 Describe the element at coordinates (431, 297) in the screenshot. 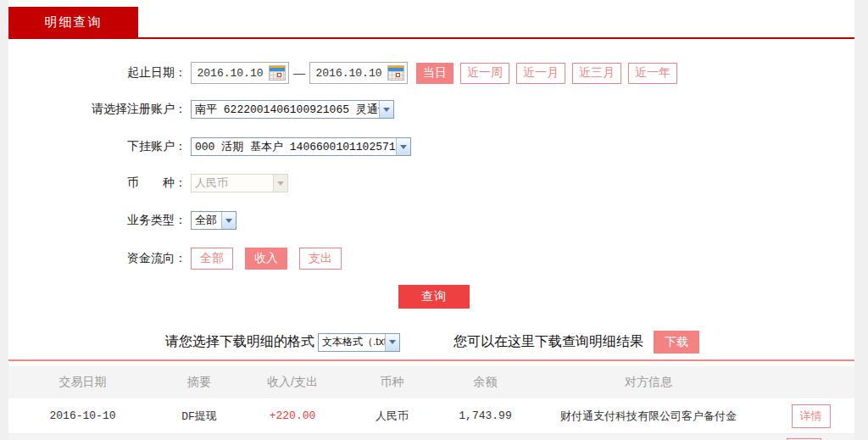

I see `query-button-row: 查询` at that location.